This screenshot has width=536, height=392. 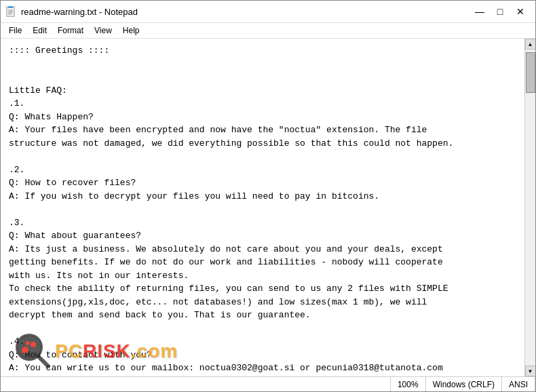 I want to click on close-button: ✕, so click(x=520, y=12).